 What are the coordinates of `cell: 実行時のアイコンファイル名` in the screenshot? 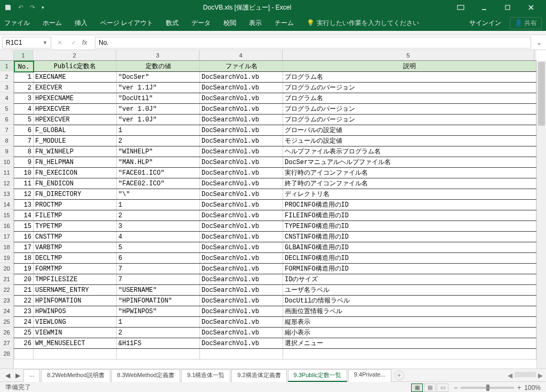 It's located at (410, 173).